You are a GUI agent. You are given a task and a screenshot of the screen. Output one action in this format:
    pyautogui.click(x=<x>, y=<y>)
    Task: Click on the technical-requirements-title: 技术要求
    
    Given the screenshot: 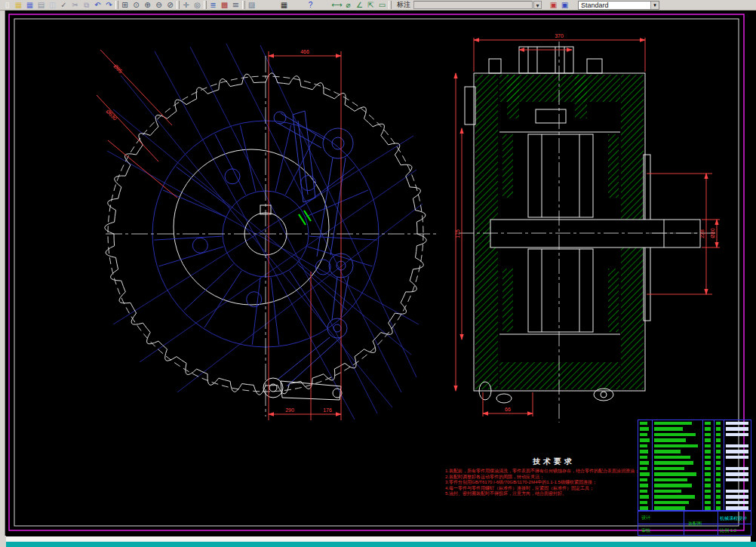 What is the action you would take?
    pyautogui.click(x=554, y=462)
    